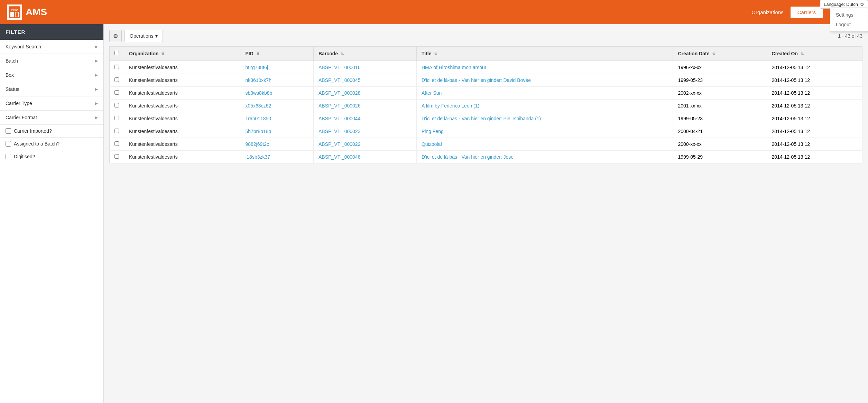 The image size is (868, 403). What do you see at coordinates (544, 106) in the screenshot?
I see `row-title: A film by Federico Leon (1)` at bounding box center [544, 106].